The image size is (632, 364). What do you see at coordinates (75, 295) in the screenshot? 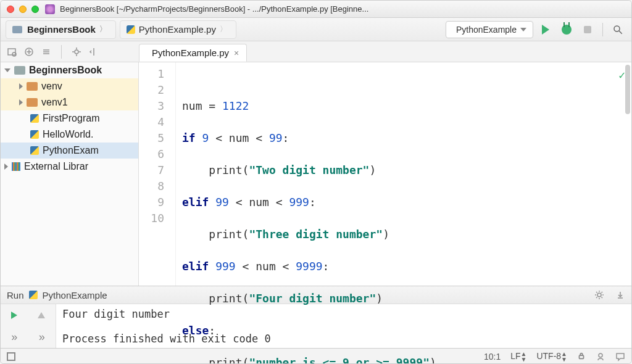
I see `run-panel-config: PythonExample` at bounding box center [75, 295].